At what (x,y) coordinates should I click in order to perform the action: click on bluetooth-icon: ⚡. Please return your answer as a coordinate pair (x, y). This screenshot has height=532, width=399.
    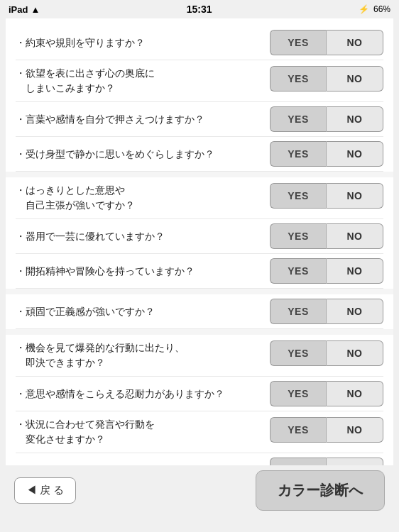
    Looking at the image, I should click on (364, 9).